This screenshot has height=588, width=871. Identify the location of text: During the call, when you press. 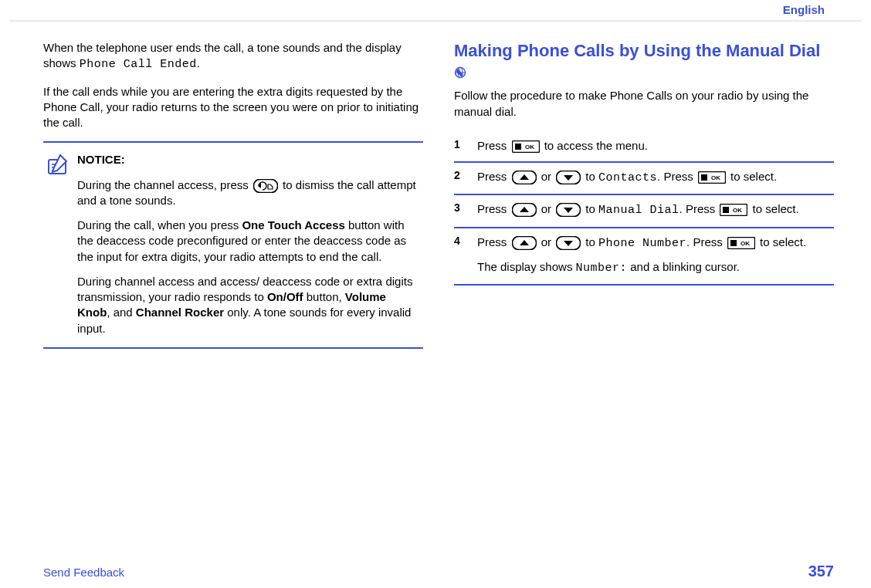
(159, 225).